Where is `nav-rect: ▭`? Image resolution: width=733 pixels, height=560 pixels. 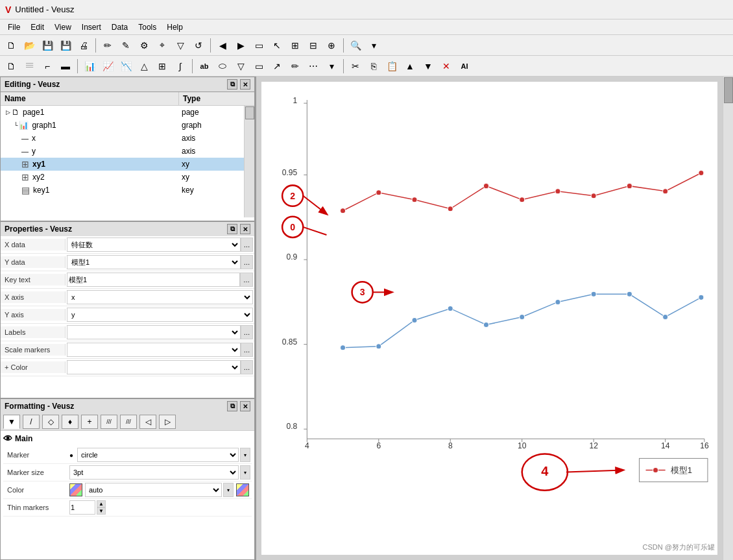 nav-rect: ▭ is located at coordinates (259, 45).